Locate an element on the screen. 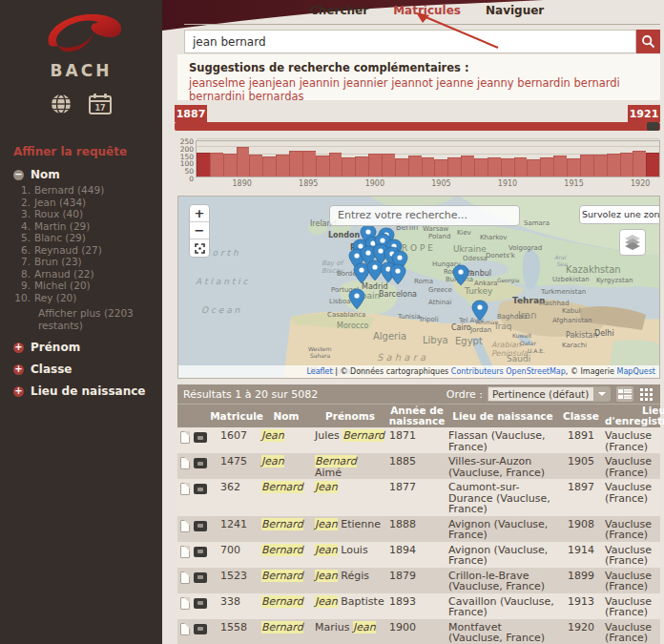  facet-value: 7.Brun (23) is located at coordinates (85, 261).